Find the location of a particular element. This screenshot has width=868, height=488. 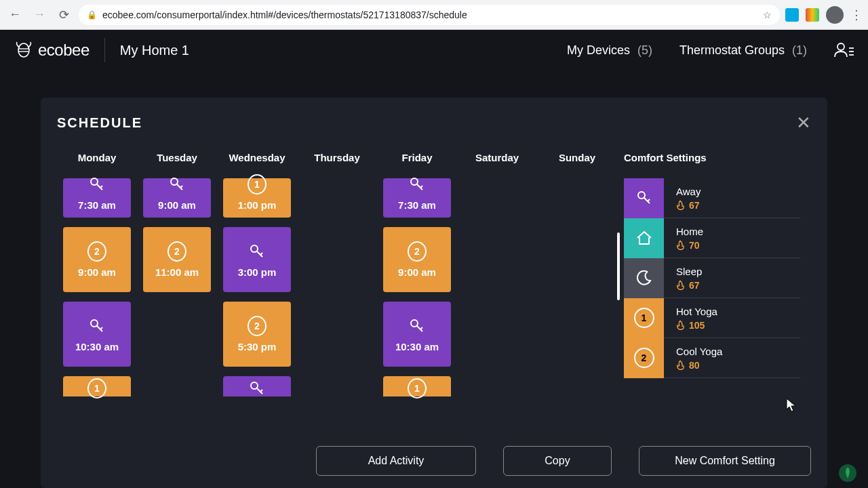

day-header-sun: Sunday is located at coordinates (577, 159).